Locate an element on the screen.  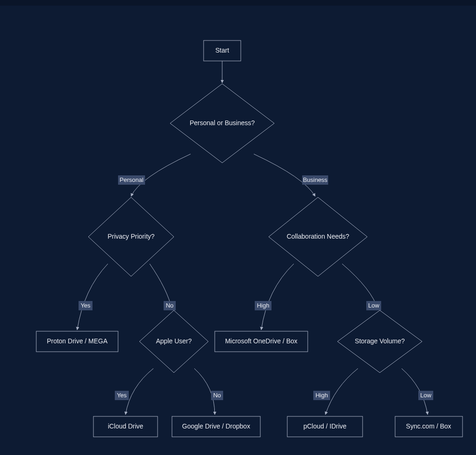
node-gdrive-label: Google Drive / Dropbox is located at coordinates (216, 426).